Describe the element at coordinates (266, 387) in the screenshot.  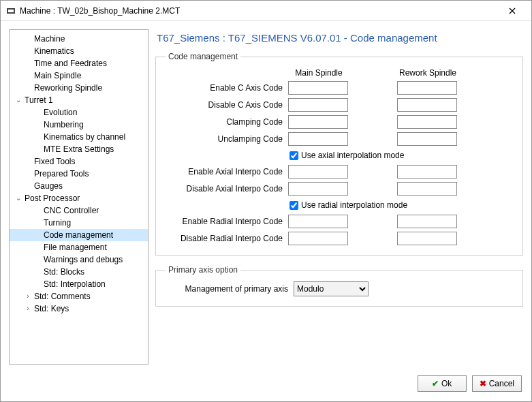
I see `footer: ✔ Ok ✖ Cancel` at that location.